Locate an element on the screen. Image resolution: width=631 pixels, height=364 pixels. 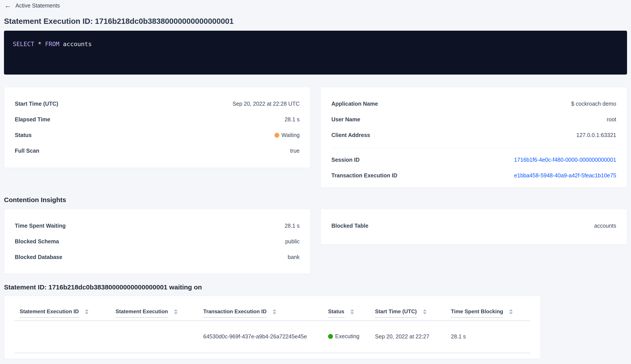
session-id-row: Session ID 1716b1f6-4e0c-f480-0000-00000… is located at coordinates (474, 160).